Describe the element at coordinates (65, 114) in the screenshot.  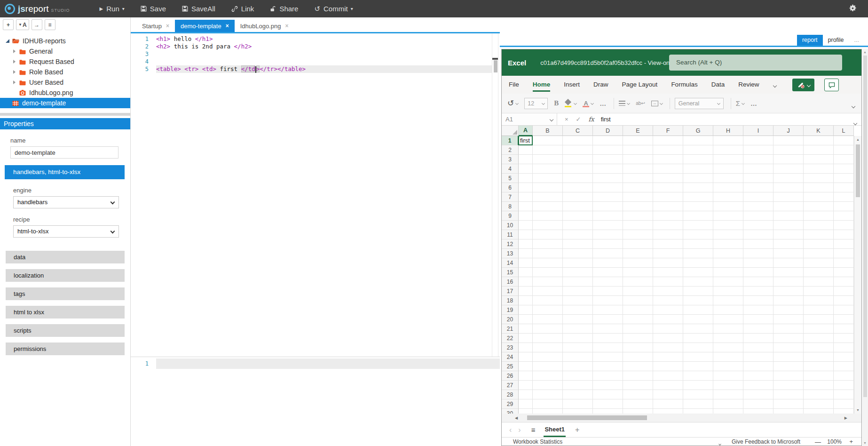
I see `sidebar-splitter` at that location.